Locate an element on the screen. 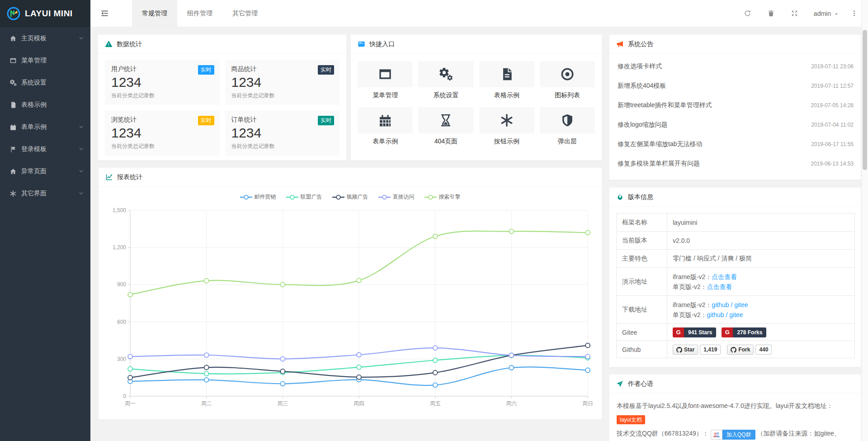 The width and height of the screenshot is (868, 441). github-fork-button: Fork440 is located at coordinates (750, 350).